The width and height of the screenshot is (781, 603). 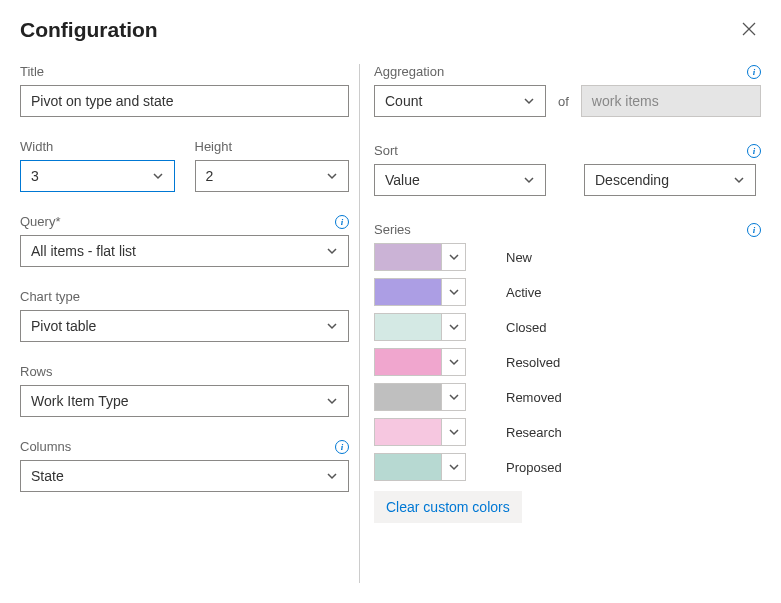 What do you see at coordinates (519, 258) in the screenshot?
I see `series-item-label: New` at bounding box center [519, 258].